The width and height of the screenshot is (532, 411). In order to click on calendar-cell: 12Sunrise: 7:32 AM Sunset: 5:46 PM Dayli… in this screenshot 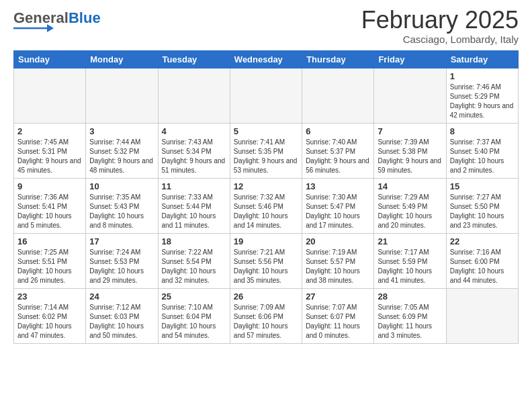, I will do `click(266, 205)`.